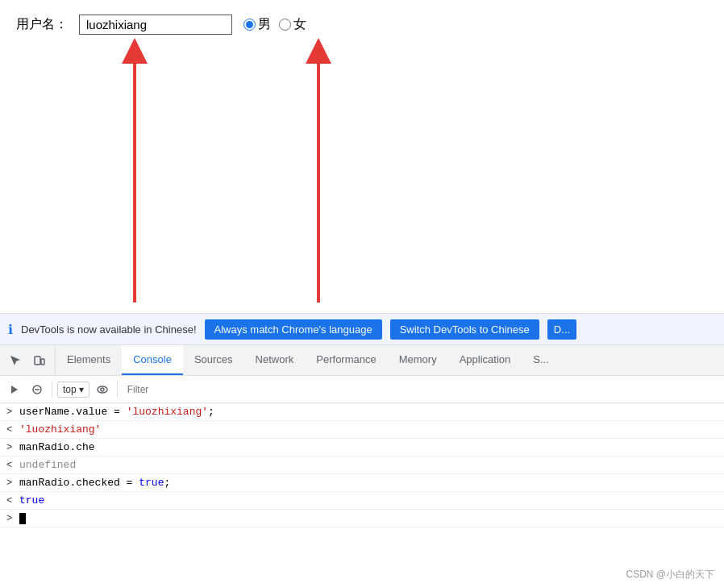  I want to click on match-language-button: Always match Chrome's language, so click(293, 329).